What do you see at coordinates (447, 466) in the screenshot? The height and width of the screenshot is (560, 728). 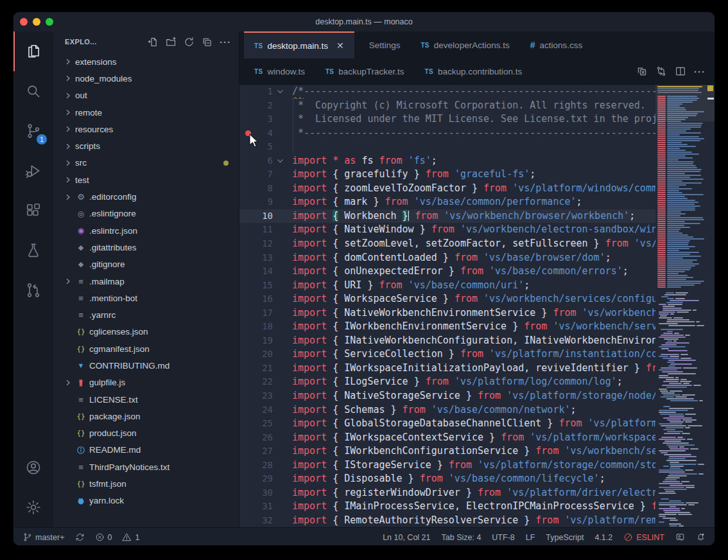 I see `code-line-28: 28import { IStorageService } from 'vs/pl…` at bounding box center [447, 466].